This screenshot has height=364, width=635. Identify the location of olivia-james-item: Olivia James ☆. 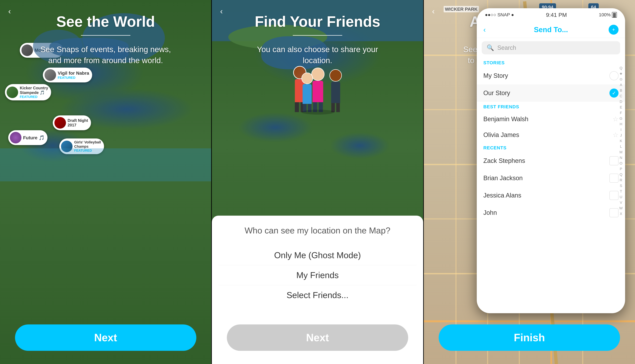
(551, 135).